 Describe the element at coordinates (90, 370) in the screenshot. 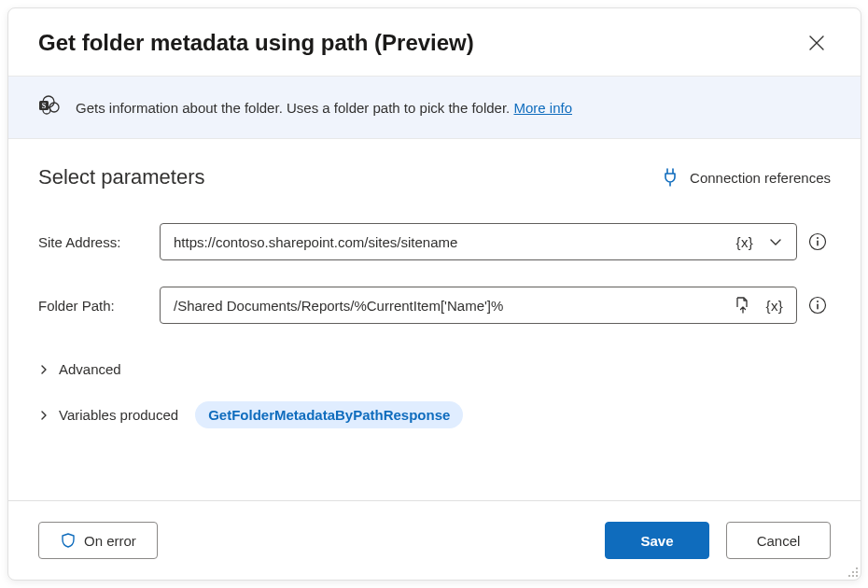

I see `advanced-label: Advanced` at that location.